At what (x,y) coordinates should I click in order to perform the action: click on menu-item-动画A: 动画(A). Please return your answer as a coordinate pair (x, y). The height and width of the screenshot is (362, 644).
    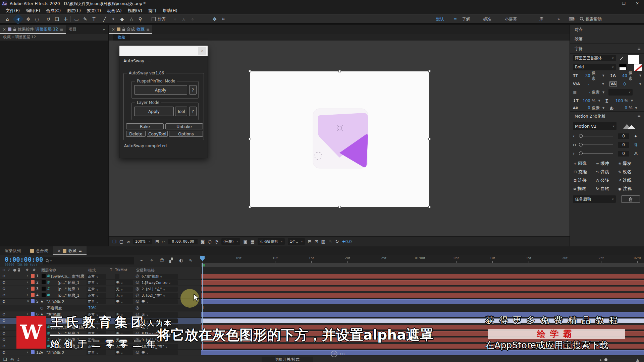
    Looking at the image, I should click on (114, 11).